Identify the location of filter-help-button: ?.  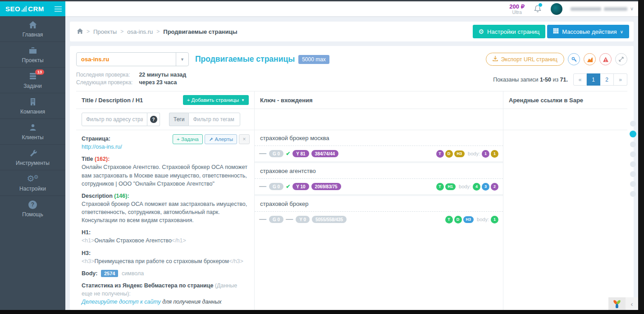
(154, 119).